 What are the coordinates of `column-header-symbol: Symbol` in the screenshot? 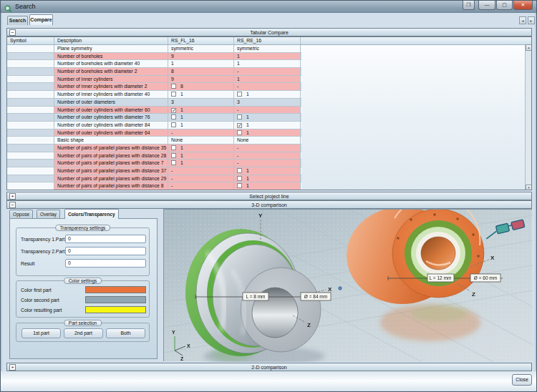 It's located at (31, 41).